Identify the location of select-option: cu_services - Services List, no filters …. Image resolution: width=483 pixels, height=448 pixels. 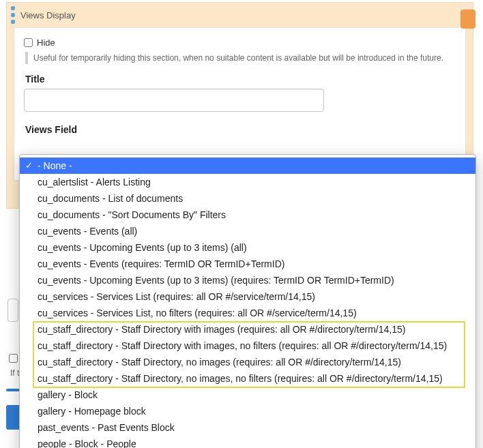
(248, 313).